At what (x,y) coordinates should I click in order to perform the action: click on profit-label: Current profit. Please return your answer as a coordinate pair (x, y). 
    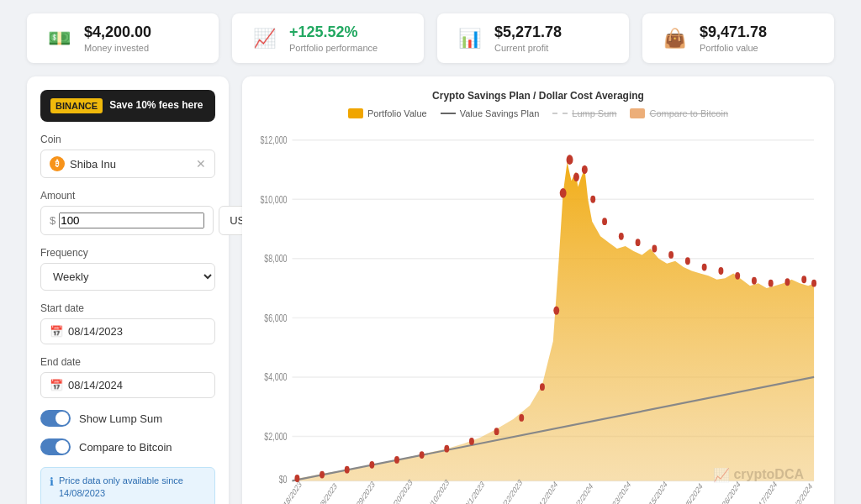
    Looking at the image, I should click on (528, 48).